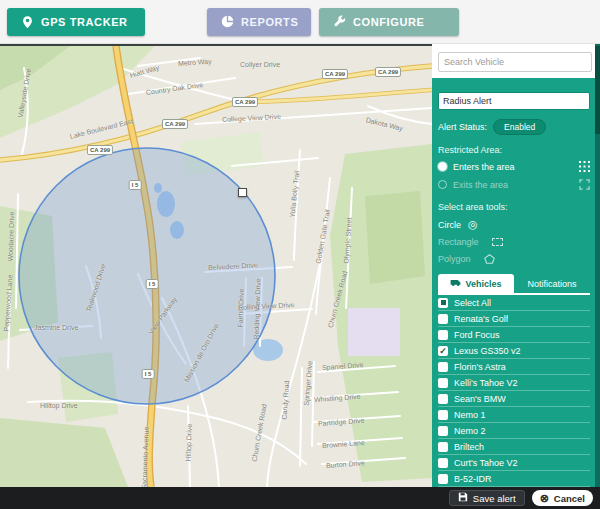 Image resolution: width=600 pixels, height=509 pixels. Describe the element at coordinates (514, 383) in the screenshot. I see `vehicle-row: Kelli's Tahoe V2` at that location.